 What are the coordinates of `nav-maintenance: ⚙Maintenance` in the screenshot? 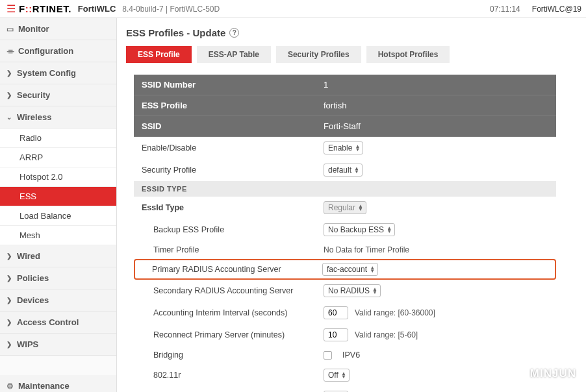 It's located at (58, 384).